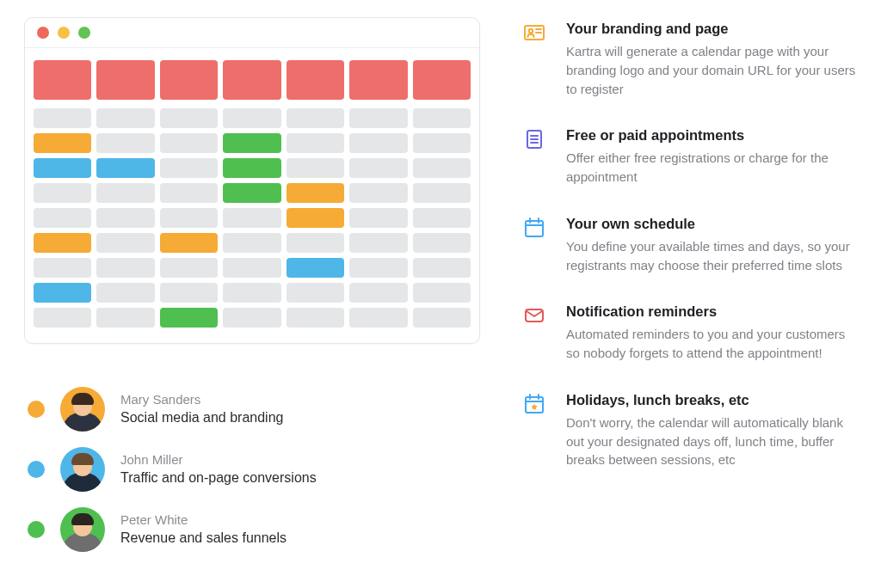  What do you see at coordinates (254, 530) in the screenshot?
I see `person-row: Peter WhiteRevenue and sales funnels` at bounding box center [254, 530].